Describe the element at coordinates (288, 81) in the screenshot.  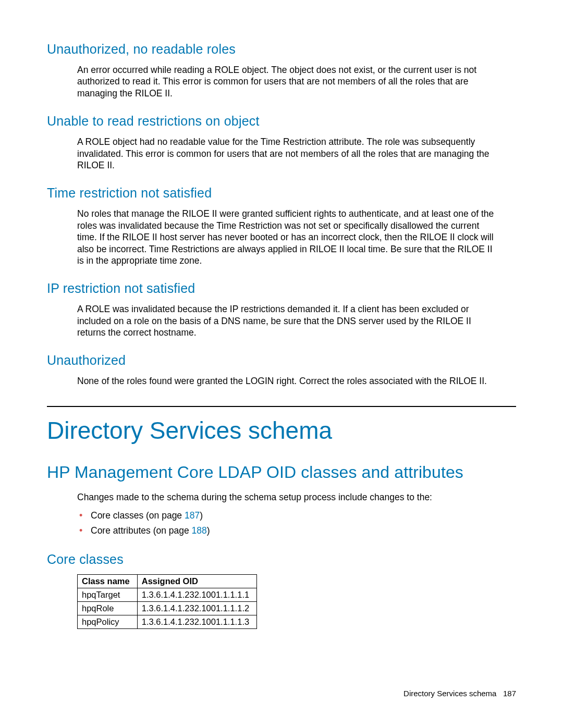
I see `section-body: An error occurred while reading a ROLE o…` at that location.